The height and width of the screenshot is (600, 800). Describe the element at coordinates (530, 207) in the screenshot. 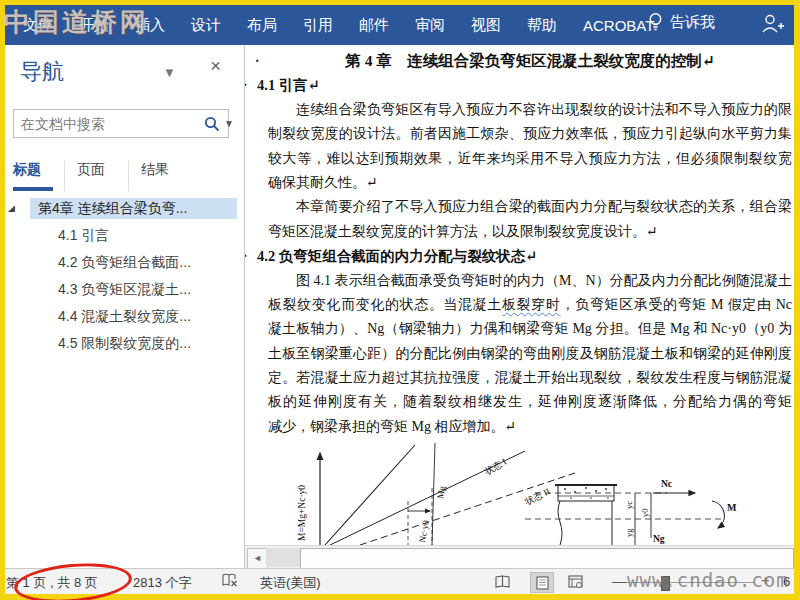

I see `paragraph-line: 本章简要介绍了不导入预应力组合梁的截面内力分配与裂纹状态的关系，组合梁负` at that location.